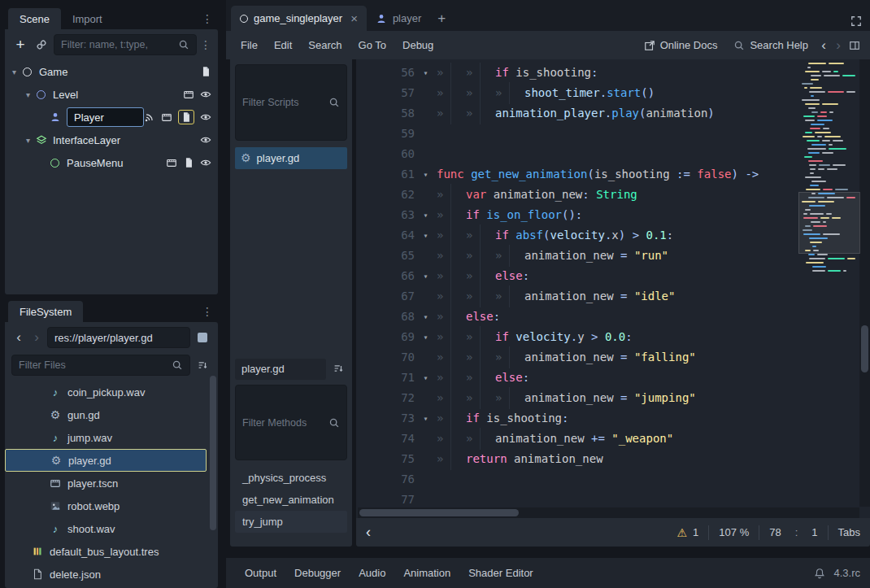  I want to click on code-hscrollbar, so click(608, 512).